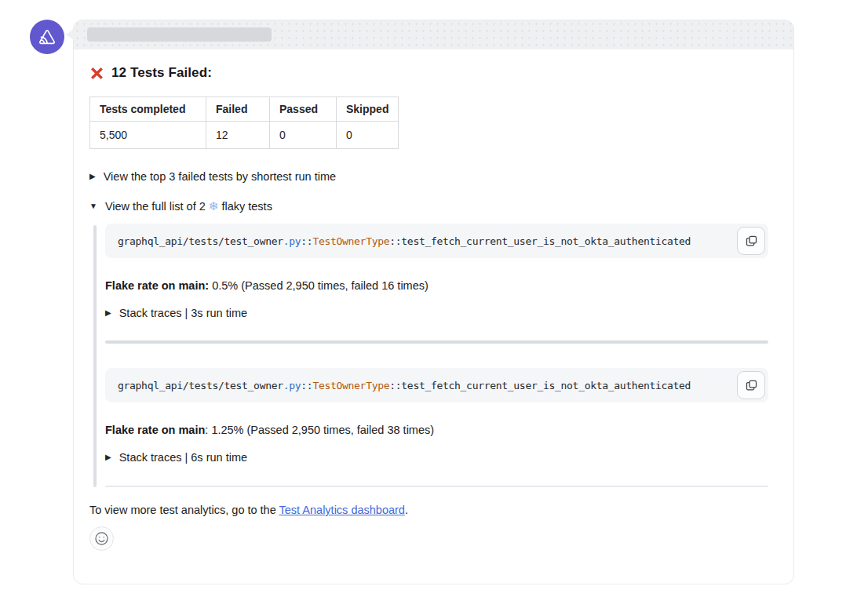  I want to click on table-row: 5,500 12 0 0, so click(245, 135).